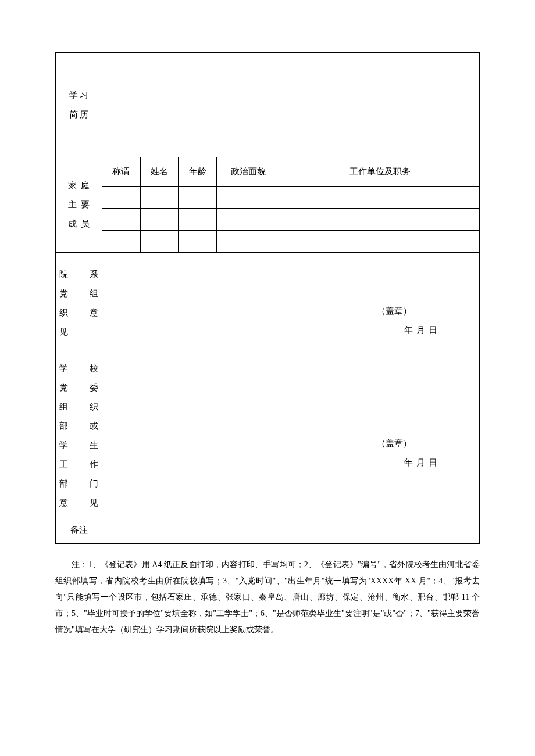 This screenshot has height=756, width=535. Describe the element at coordinates (380, 172) in the screenshot. I see `family-header-work: 工作单位及职务` at that location.